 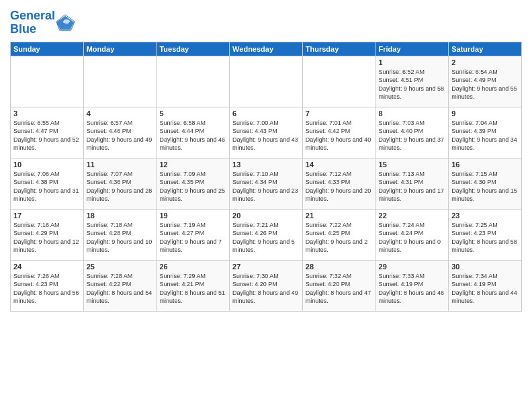 I want to click on day-number: 25, so click(x=120, y=267).